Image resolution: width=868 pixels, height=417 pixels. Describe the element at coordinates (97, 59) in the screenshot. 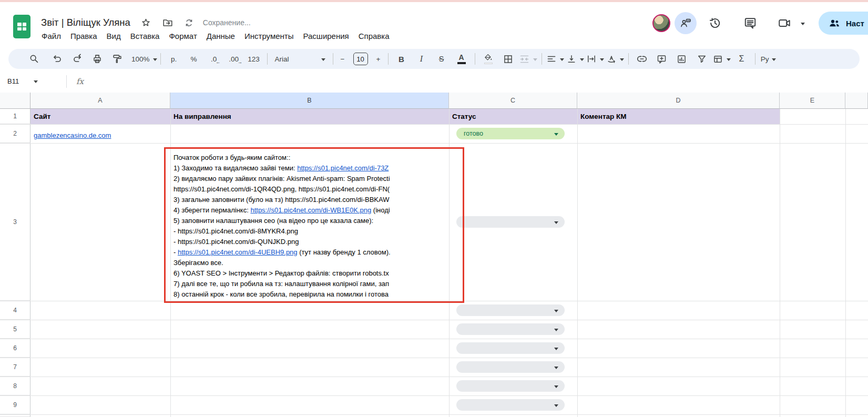

I see `print-button` at that location.